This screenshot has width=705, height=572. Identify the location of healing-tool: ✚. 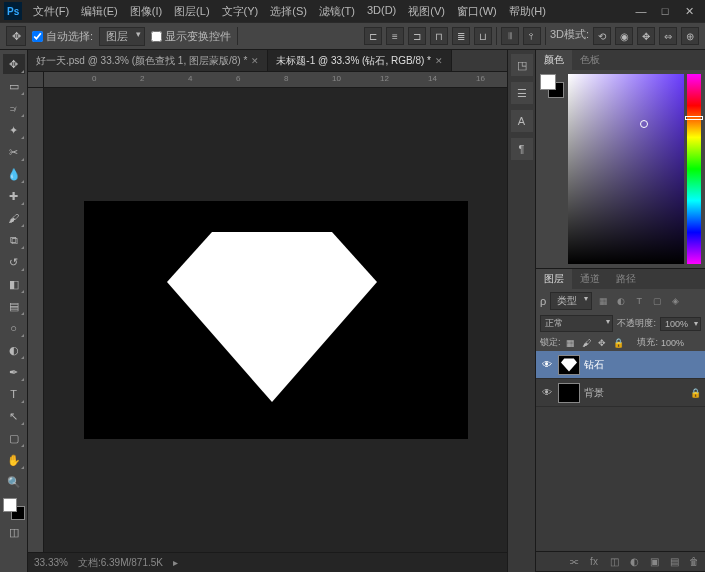
(14, 196).